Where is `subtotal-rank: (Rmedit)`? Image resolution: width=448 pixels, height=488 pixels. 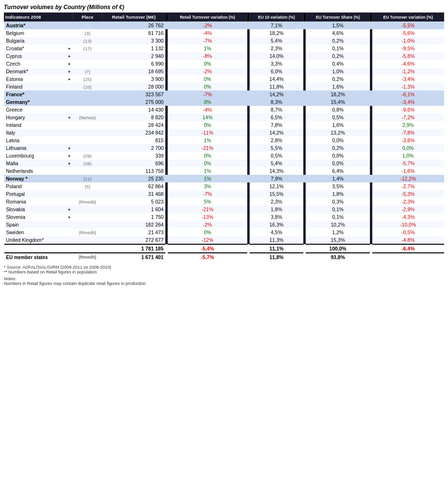
subtotal-rank: (Rmedit) is located at coordinates (87, 257).